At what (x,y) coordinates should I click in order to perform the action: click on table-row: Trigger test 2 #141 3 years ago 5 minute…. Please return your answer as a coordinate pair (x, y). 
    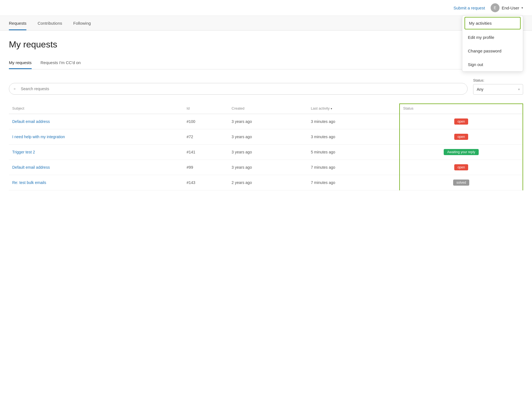
    Looking at the image, I should click on (266, 152).